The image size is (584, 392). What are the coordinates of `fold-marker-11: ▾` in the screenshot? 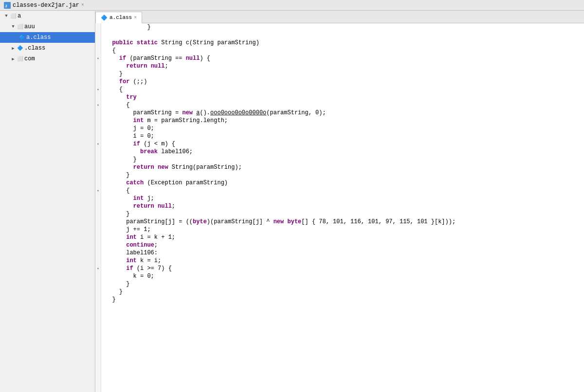 It's located at (98, 105).